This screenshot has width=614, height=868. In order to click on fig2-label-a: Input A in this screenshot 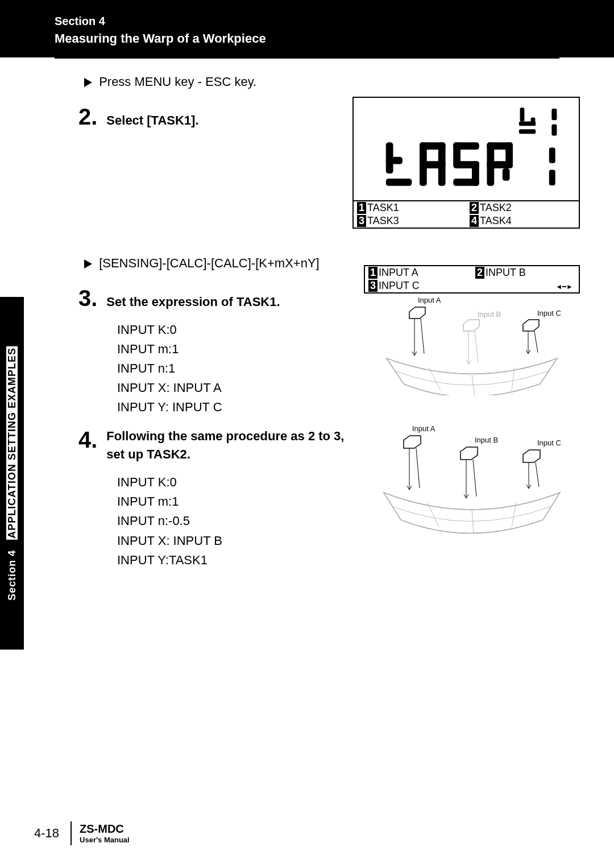, I will do `click(424, 429)`.